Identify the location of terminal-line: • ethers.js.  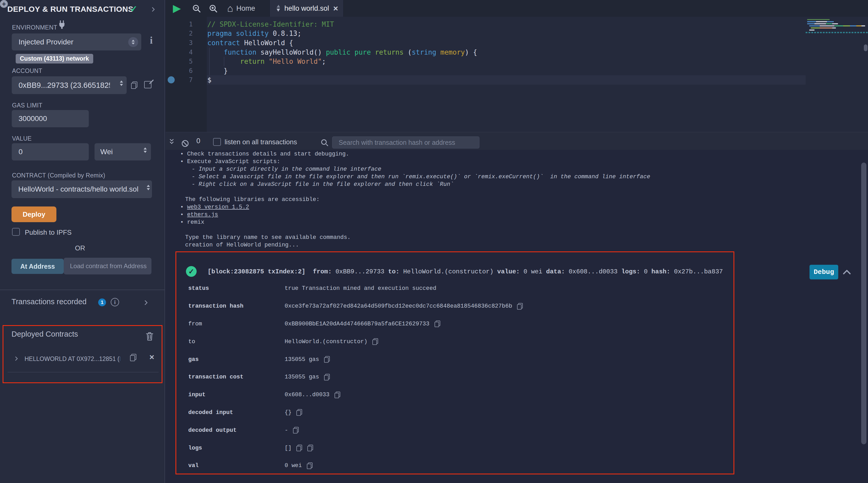
(415, 215).